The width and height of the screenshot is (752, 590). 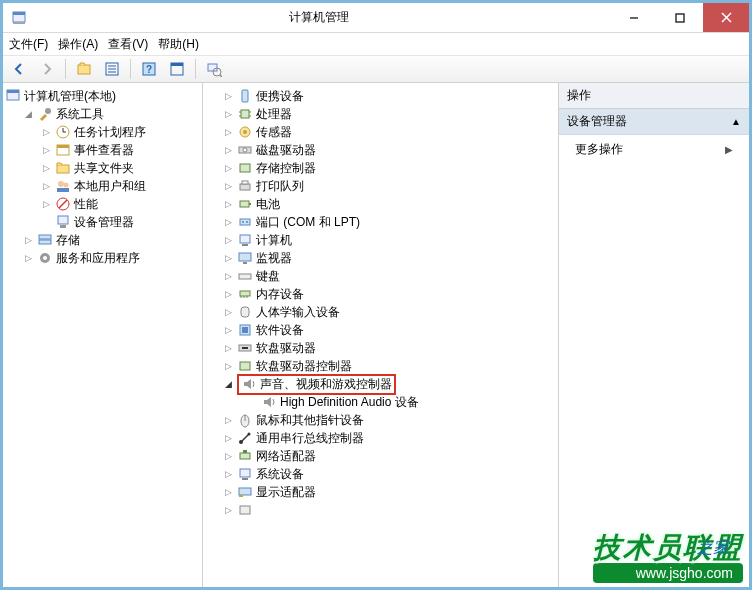 What do you see at coordinates (245, 222) in the screenshot?
I see `port-icon` at bounding box center [245, 222].